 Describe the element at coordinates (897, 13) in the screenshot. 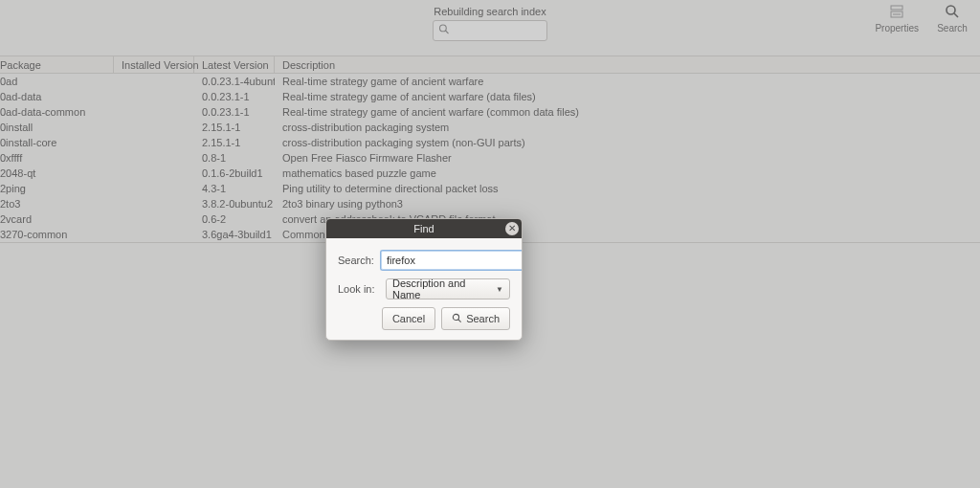

I see `properties-icon` at that location.